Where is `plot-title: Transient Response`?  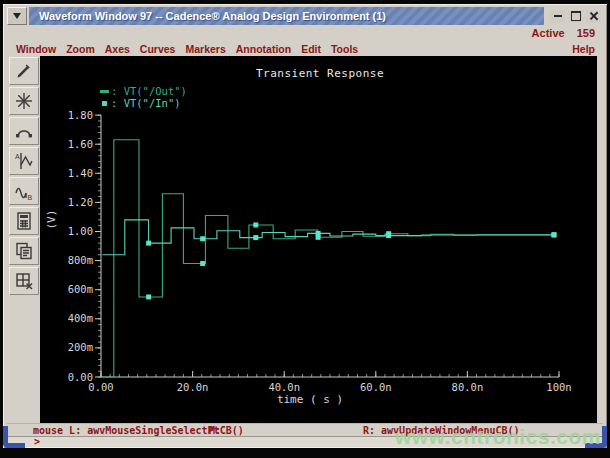
plot-title: Transient Response is located at coordinates (320, 74).